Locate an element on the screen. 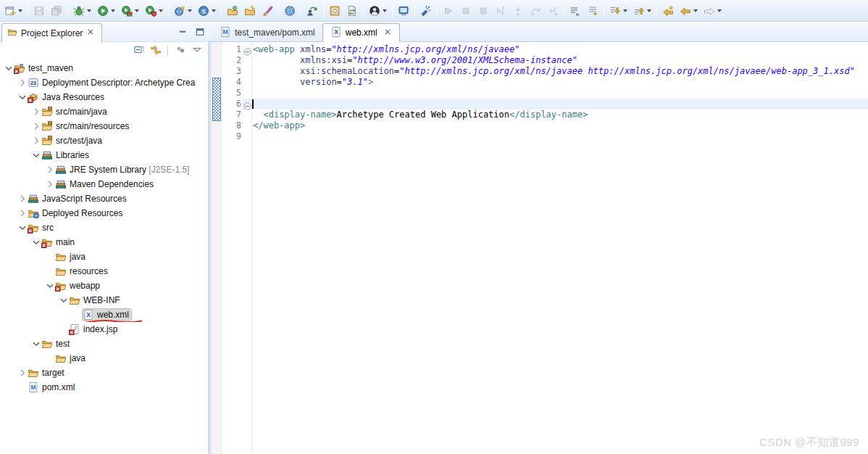 The height and width of the screenshot is (454, 868). collapse-all-button is located at coordinates (139, 51).